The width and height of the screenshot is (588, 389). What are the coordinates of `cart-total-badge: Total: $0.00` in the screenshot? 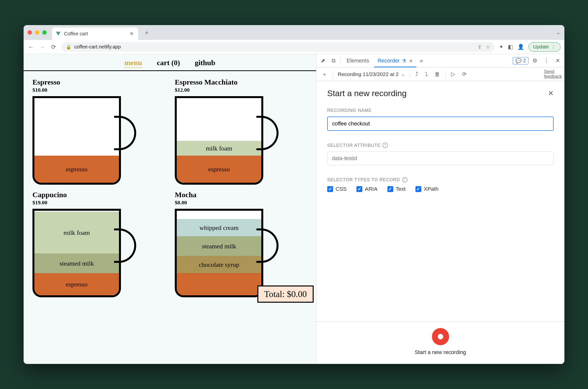 It's located at (286, 294).